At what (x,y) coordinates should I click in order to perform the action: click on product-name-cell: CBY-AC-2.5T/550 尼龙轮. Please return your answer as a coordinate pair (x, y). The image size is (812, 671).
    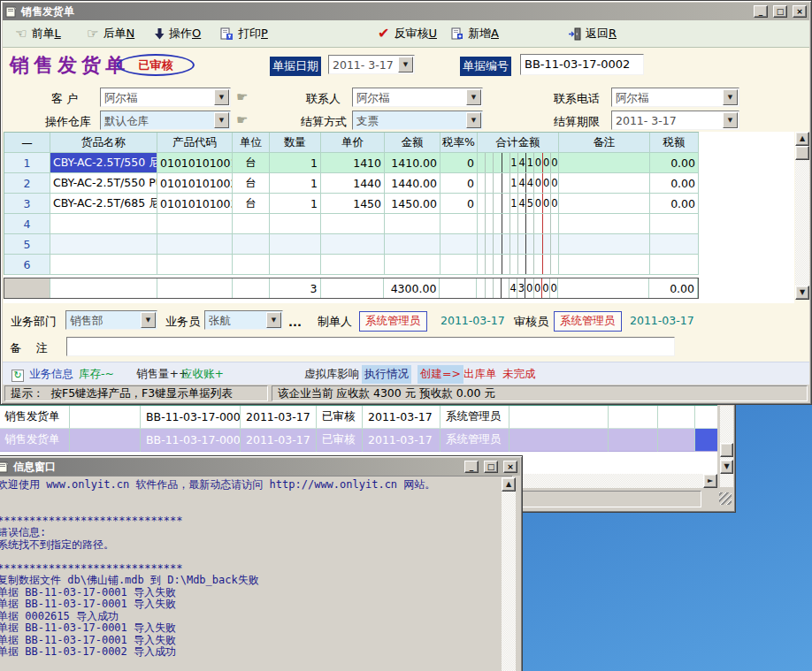
    Looking at the image, I should click on (104, 163).